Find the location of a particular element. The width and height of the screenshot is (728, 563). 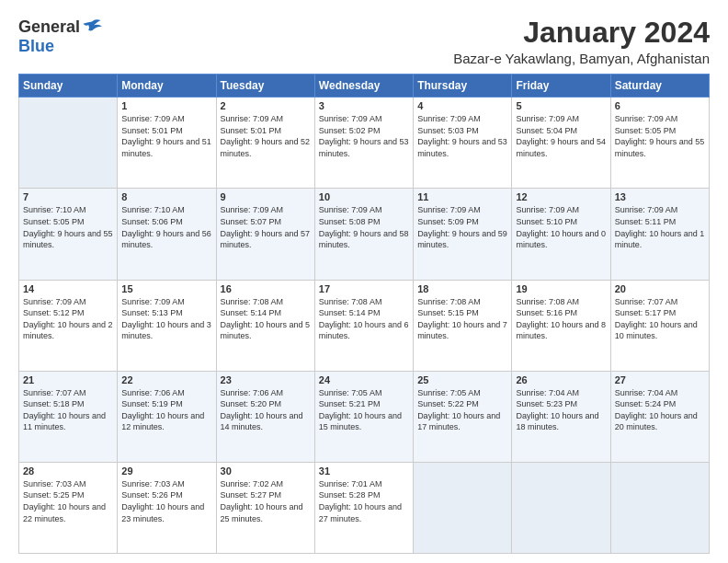

day-info: Sunrise: 7:04 AM Sunset: 5:24 PM Dayligh… is located at coordinates (660, 410).